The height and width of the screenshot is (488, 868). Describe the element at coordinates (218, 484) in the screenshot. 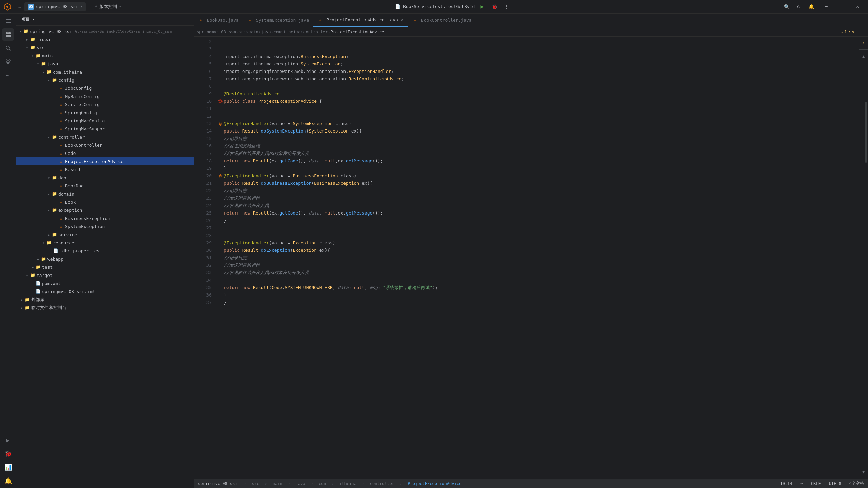

I see `status-project: springmvc_08_ssm` at that location.